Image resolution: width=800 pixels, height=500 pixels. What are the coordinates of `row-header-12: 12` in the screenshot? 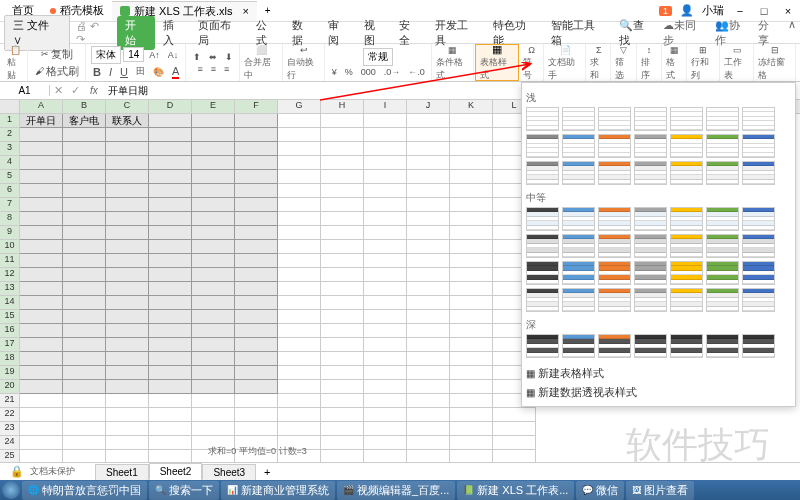 It's located at (10, 275).